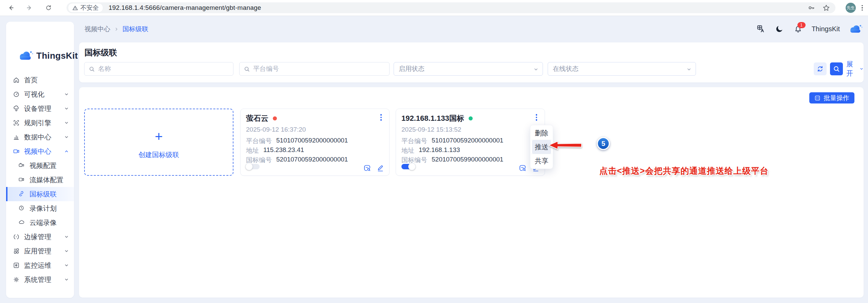 The image size is (868, 303). What do you see at coordinates (471, 62) in the screenshot?
I see `filter-panel: 国标级联 启用状态 在线状态 展开` at bounding box center [471, 62].